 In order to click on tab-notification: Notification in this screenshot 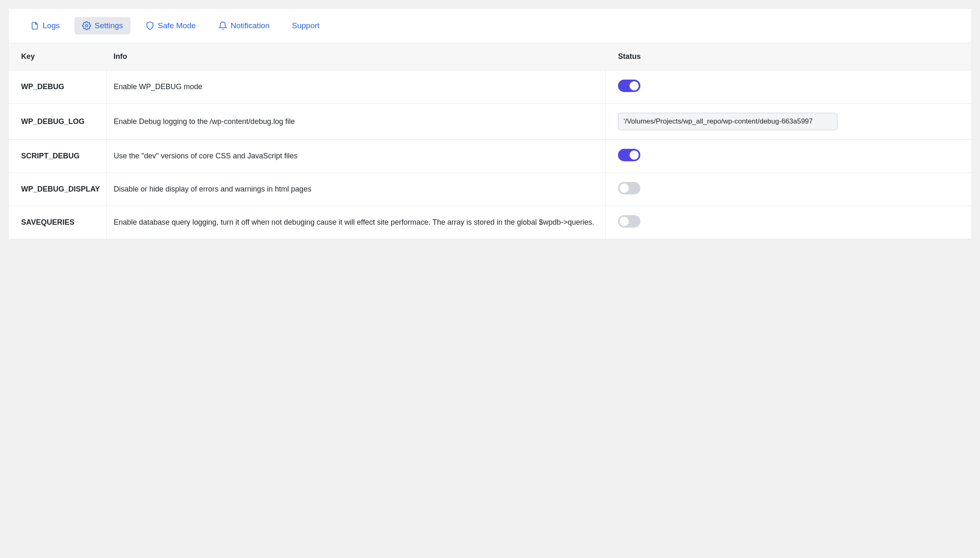, I will do `click(244, 26)`.